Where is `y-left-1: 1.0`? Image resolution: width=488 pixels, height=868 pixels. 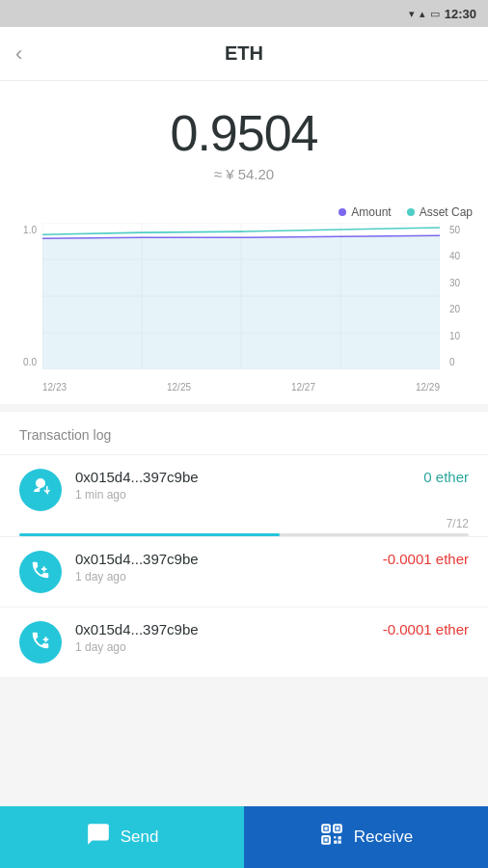 y-left-1: 1.0 is located at coordinates (18, 230).